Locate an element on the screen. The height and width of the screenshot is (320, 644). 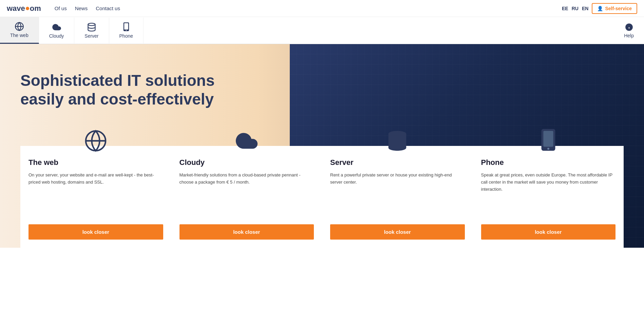
hero-content: Sophisticated IT solutions easily and co… is located at coordinates (117, 83).